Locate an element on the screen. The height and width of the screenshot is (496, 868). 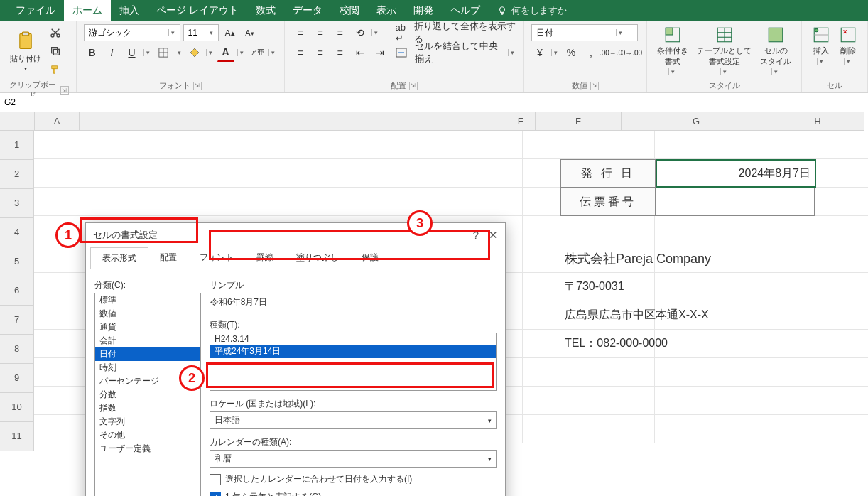
fill-color-icon is located at coordinates (195, 53).